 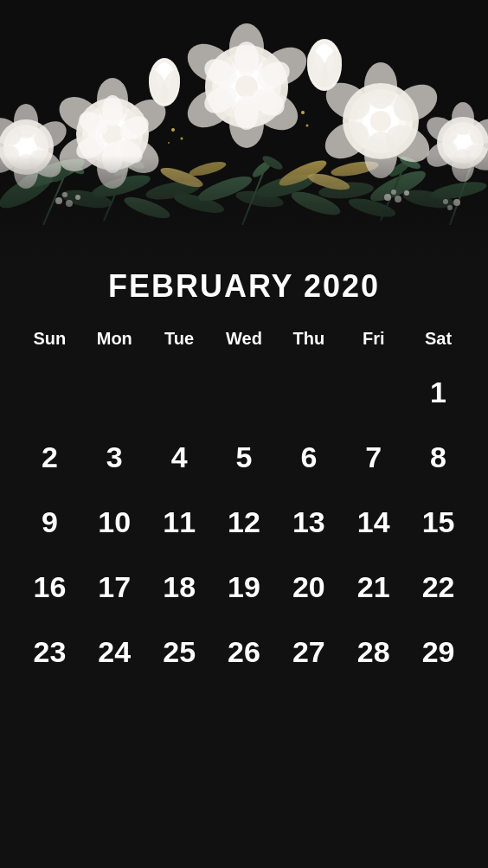 What do you see at coordinates (374, 339) in the screenshot?
I see `day-header-fri: Fri` at bounding box center [374, 339].